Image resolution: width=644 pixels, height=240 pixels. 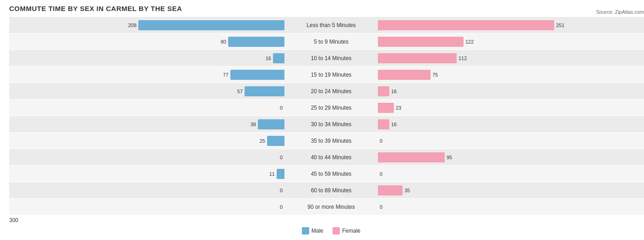 I want to click on row-inner: 25 35 to 39 Minutes 0, so click(x=327, y=140).